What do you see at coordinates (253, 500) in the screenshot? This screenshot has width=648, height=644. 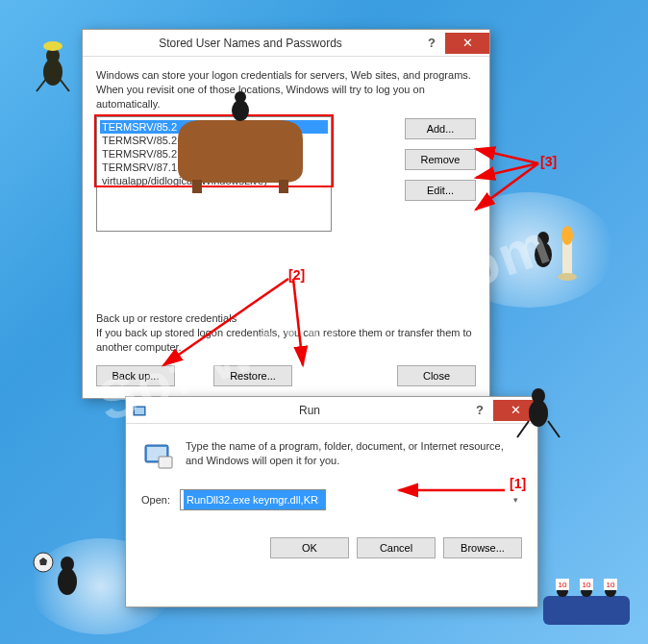 I see `open-input` at bounding box center [253, 500].